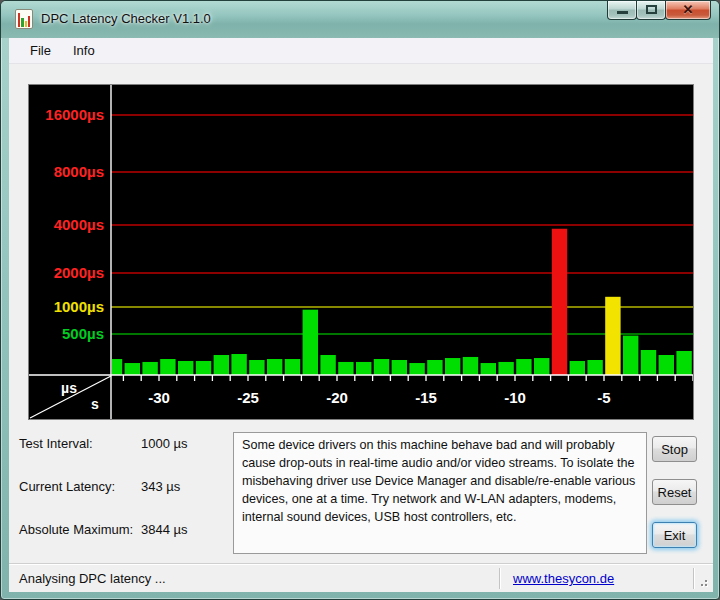  I want to click on menu-item-info: Info, so click(84, 50).